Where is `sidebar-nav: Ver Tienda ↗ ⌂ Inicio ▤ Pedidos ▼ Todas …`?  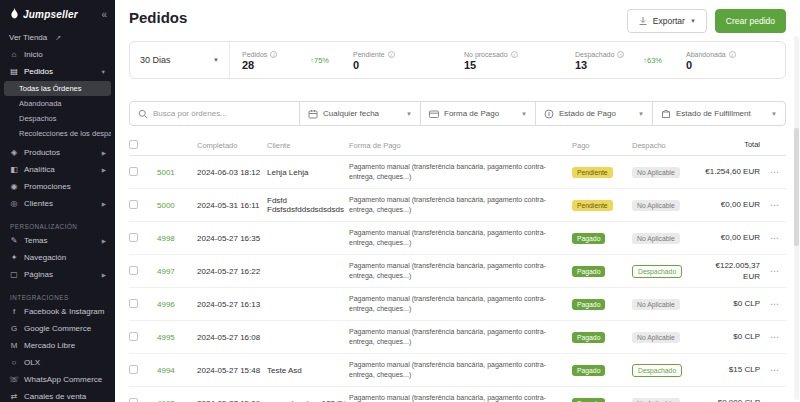
sidebar-nav: Ver Tienda ↗ ⌂ Inicio ▤ Pedidos ▼ Todas … is located at coordinates (58, 216).